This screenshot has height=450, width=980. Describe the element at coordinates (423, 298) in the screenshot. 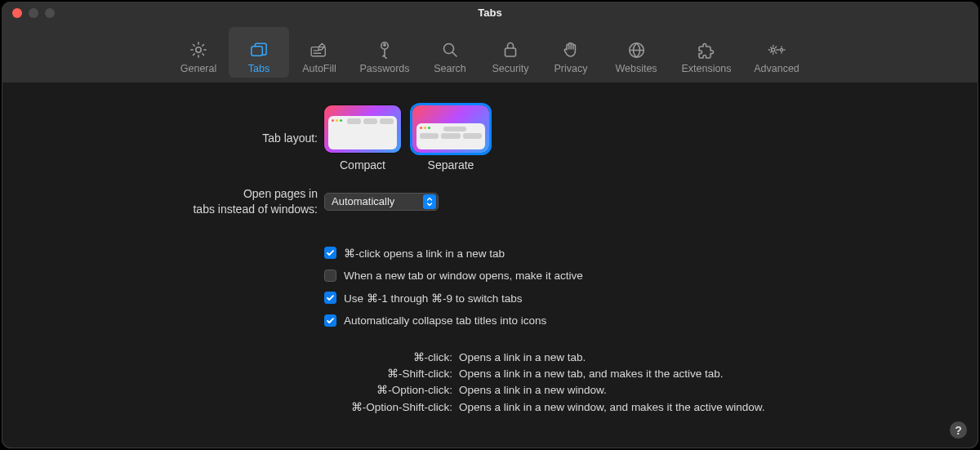

I see `checkbox-cmd-num: Use ⌘-1 through ⌘-9 to switch tabs` at that location.